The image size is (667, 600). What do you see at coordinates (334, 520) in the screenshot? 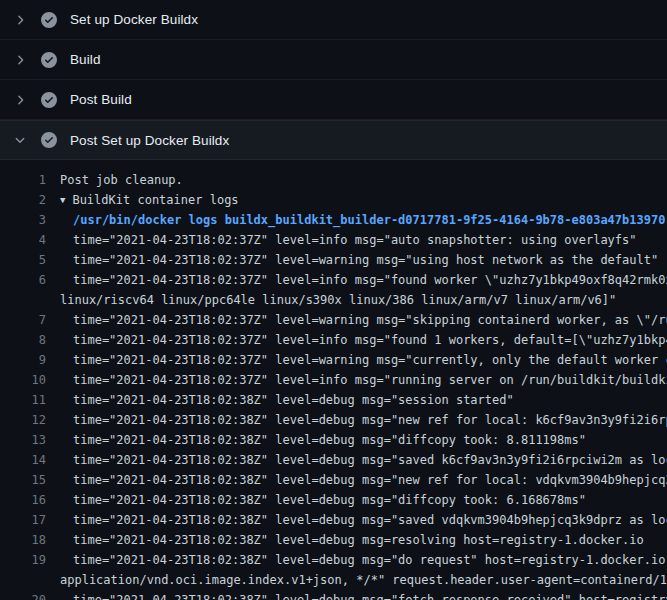
I see `log-line: 17time="2021-04-23T18:02:38Z" level=debu…` at bounding box center [334, 520].